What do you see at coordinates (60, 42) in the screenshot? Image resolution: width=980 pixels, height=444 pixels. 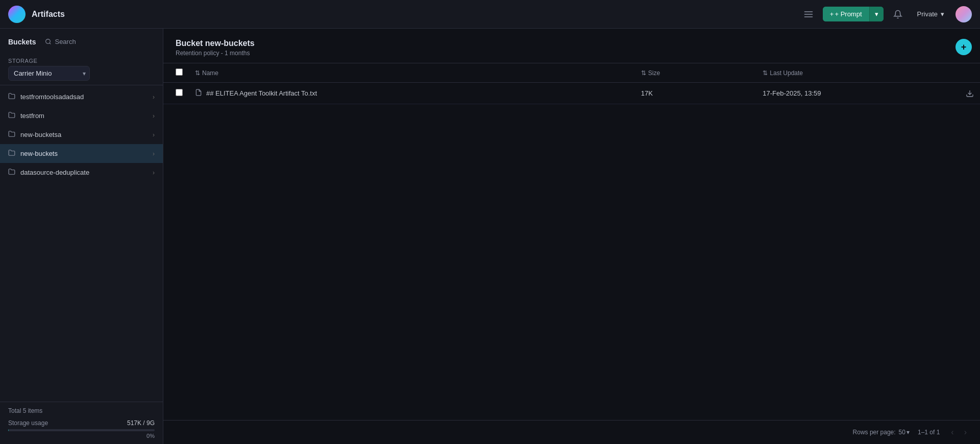 I see `search-button: Search` at bounding box center [60, 42].